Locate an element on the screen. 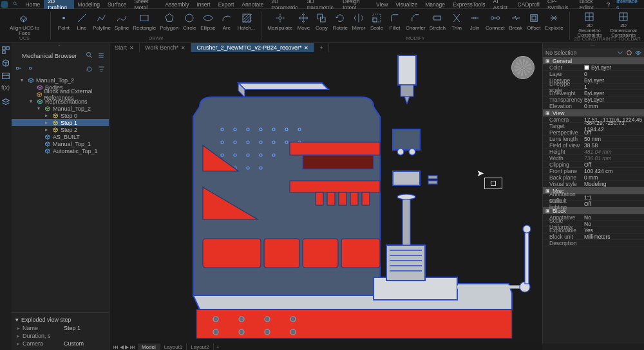  prev-icon: ◀ is located at coordinates (122, 347).